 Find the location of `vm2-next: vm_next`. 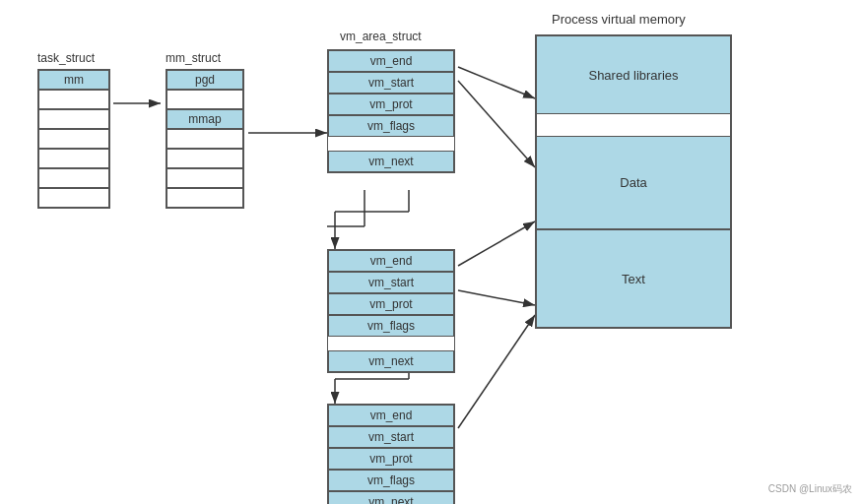

vm2-next: vm_next is located at coordinates (391, 361).